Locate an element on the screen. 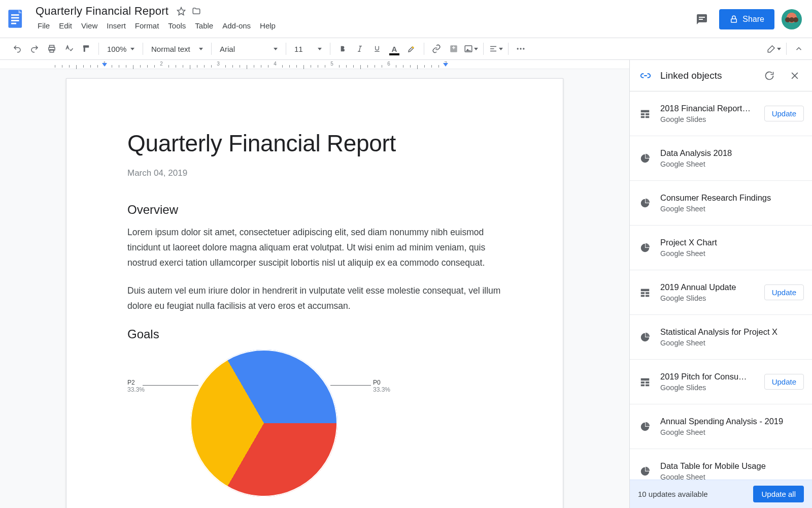  menu-file: File is located at coordinates (44, 25).